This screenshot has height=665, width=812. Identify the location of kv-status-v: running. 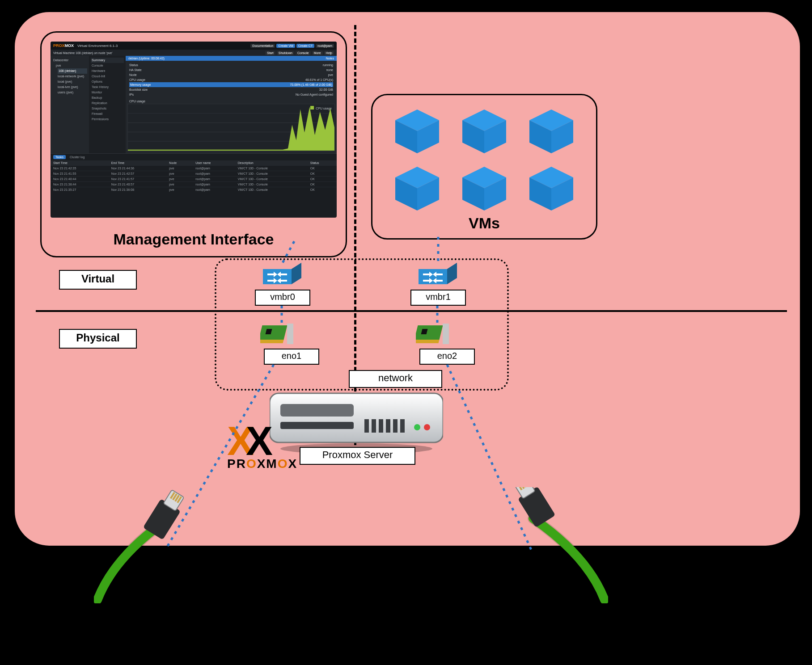
(328, 65).